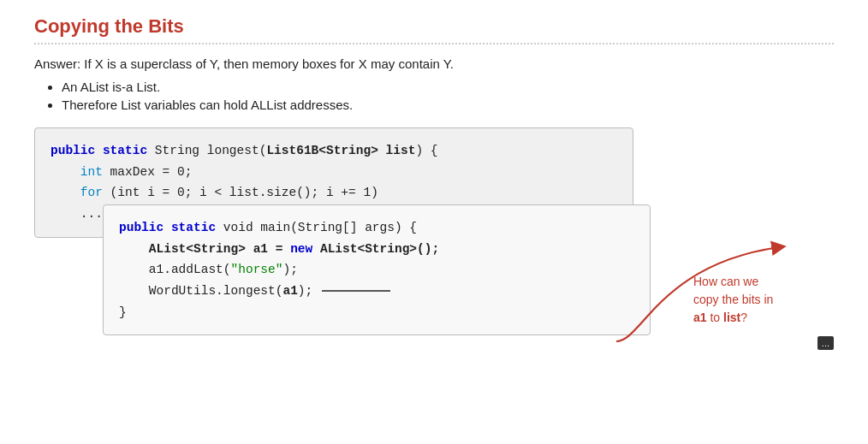 This screenshot has width=868, height=444. I want to click on code-method-name: longest(, so click(237, 151).